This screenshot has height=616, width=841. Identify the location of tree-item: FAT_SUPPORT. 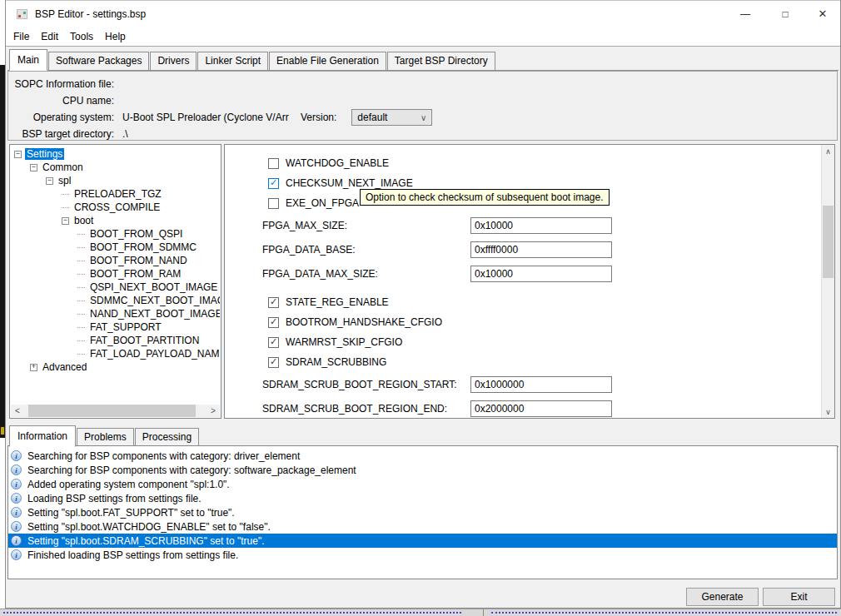
(115, 327).